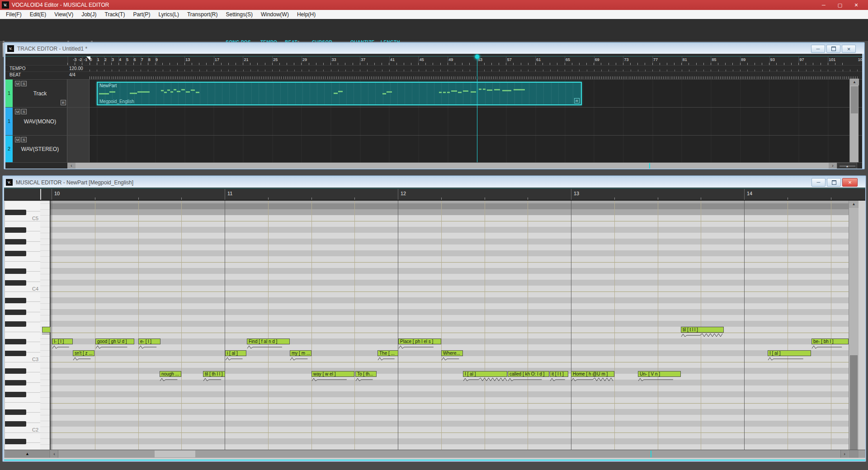  I want to click on tempo-row-value: 120.00, so click(80, 69).